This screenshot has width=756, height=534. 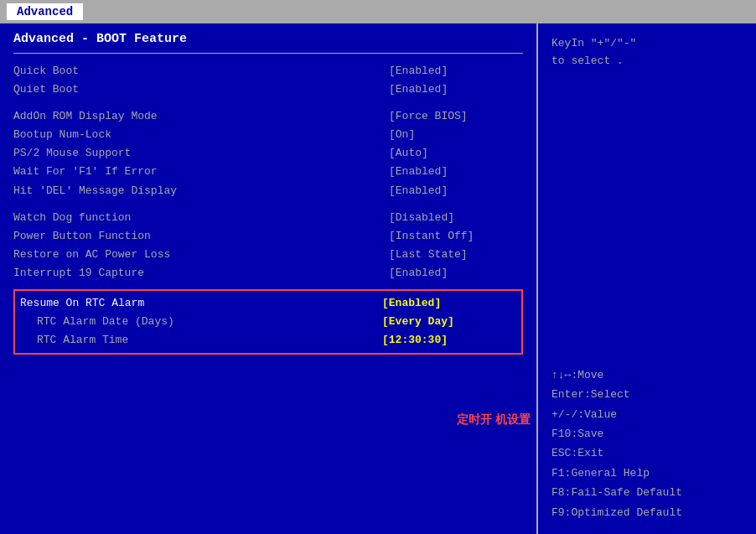 I want to click on label-int19: Interrupt 19 Capture, so click(x=79, y=273).